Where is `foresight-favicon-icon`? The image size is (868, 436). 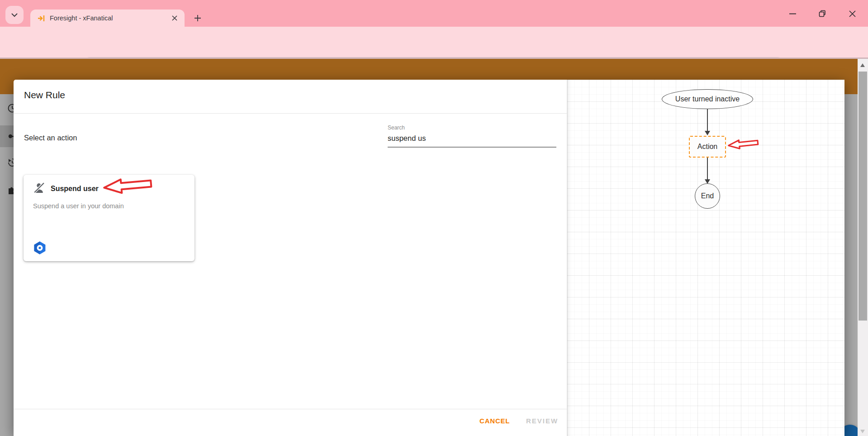
foresight-favicon-icon is located at coordinates (42, 18).